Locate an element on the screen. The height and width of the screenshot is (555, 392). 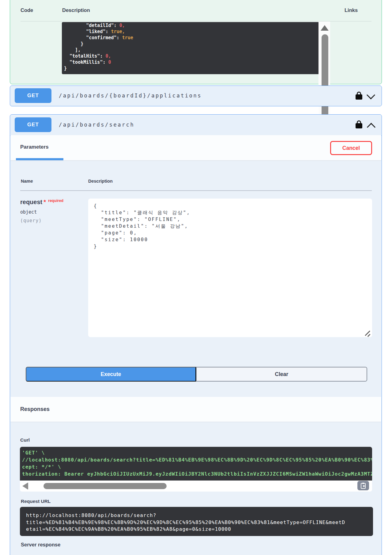
parameters-tab-underline is located at coordinates (40, 159).